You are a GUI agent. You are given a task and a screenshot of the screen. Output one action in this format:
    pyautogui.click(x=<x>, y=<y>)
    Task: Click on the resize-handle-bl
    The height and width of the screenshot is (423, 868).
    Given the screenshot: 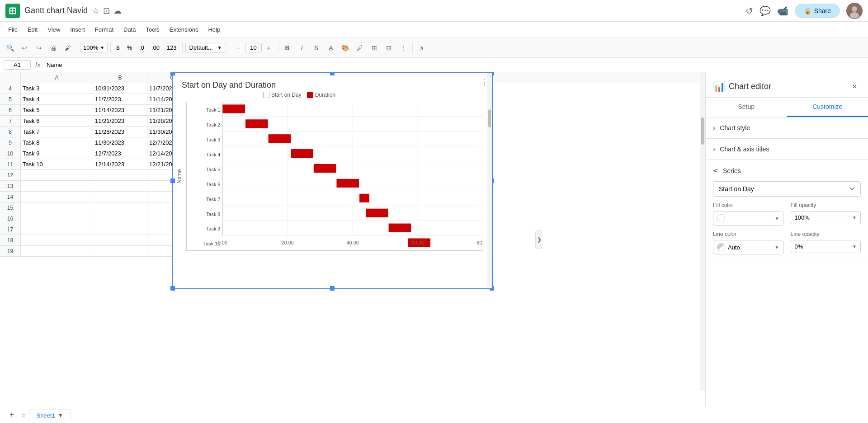 What is the action you would take?
    pyautogui.click(x=173, y=288)
    